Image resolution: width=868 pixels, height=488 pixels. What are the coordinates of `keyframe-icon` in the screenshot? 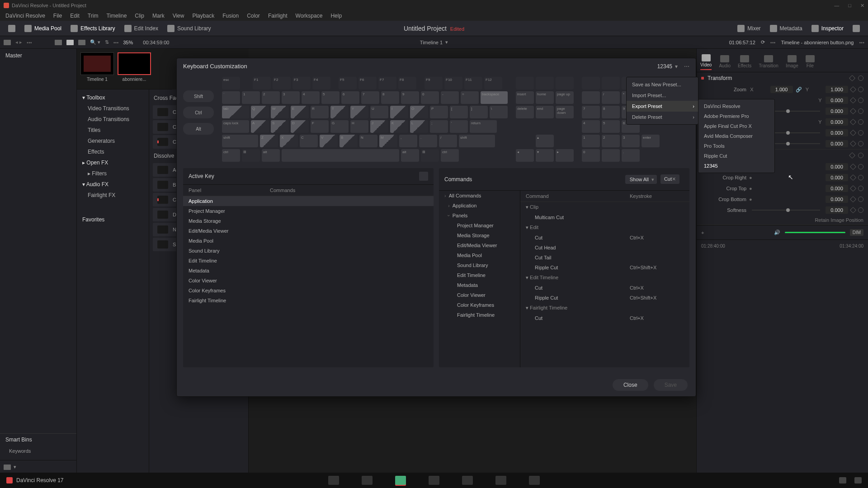 It's located at (852, 78).